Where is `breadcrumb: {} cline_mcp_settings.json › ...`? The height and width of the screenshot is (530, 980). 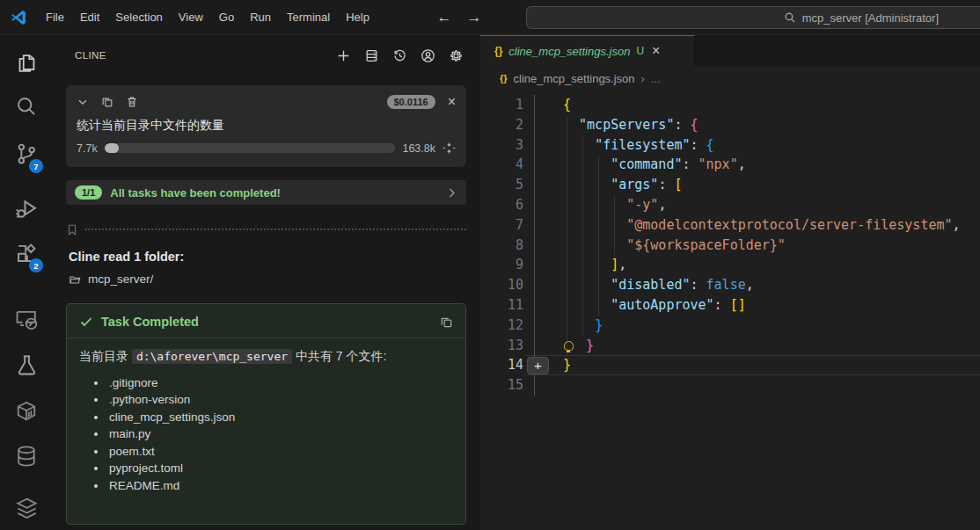
breadcrumb: {} cline_mcp_settings.json › ... is located at coordinates (730, 78).